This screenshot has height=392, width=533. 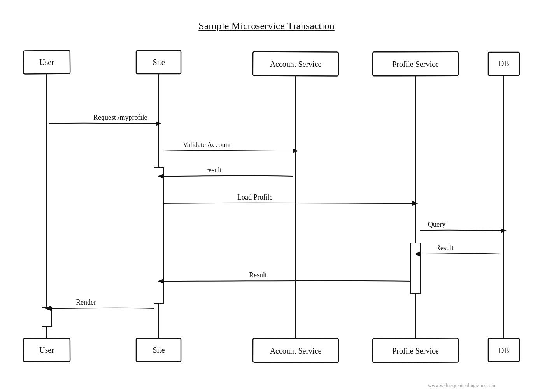 I want to click on db-label-top: DB, so click(x=504, y=63).